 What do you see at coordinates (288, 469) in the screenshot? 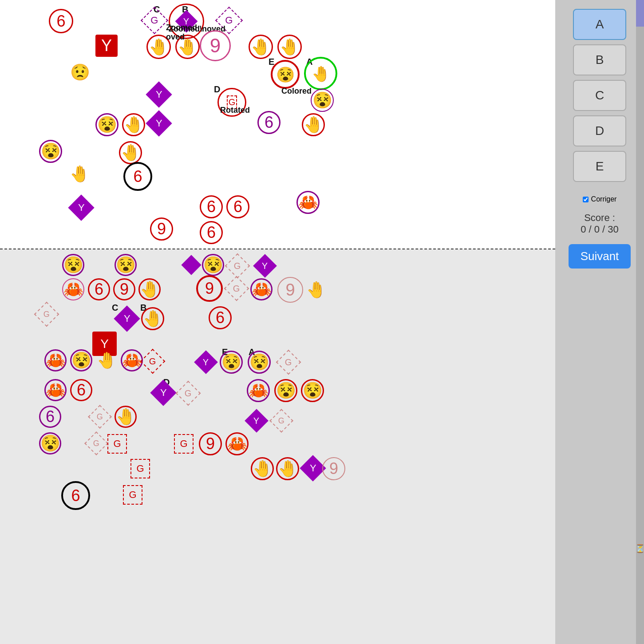
I see `b-sym-hand-bot-2: 🤚` at bounding box center [288, 469].